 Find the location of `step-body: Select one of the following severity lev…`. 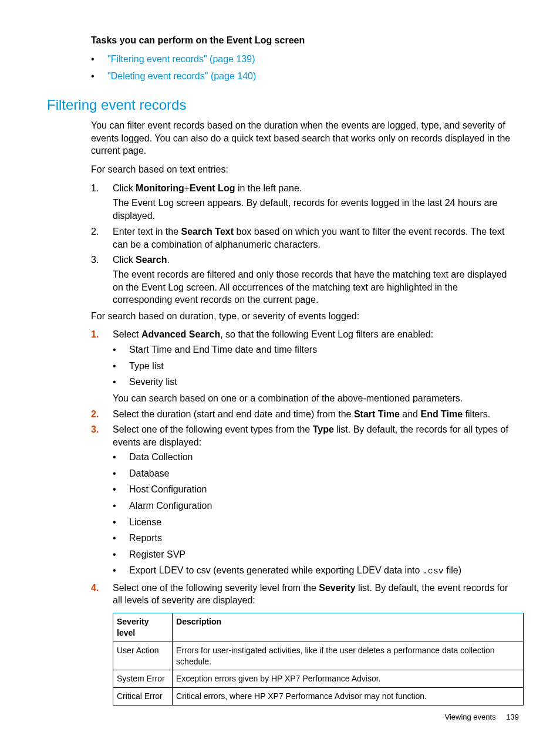

step-body: Select one of the following severity lev… is located at coordinates (316, 594).